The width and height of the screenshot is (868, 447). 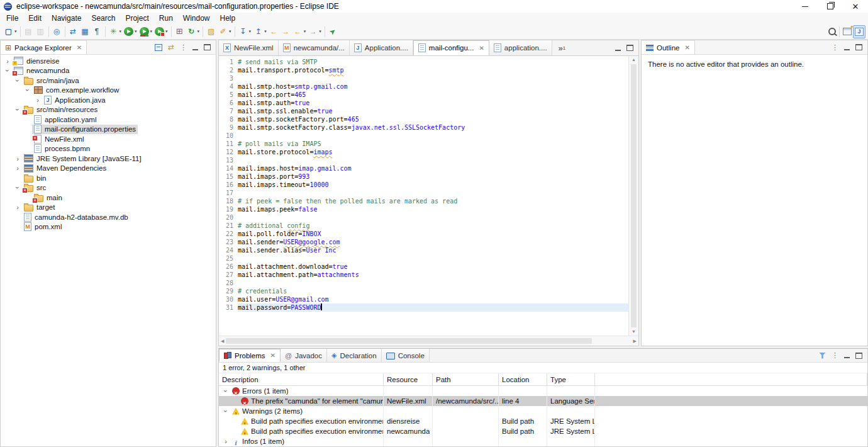 What do you see at coordinates (301, 379) in the screenshot?
I see `column-header-description: Description ˆ` at bounding box center [301, 379].